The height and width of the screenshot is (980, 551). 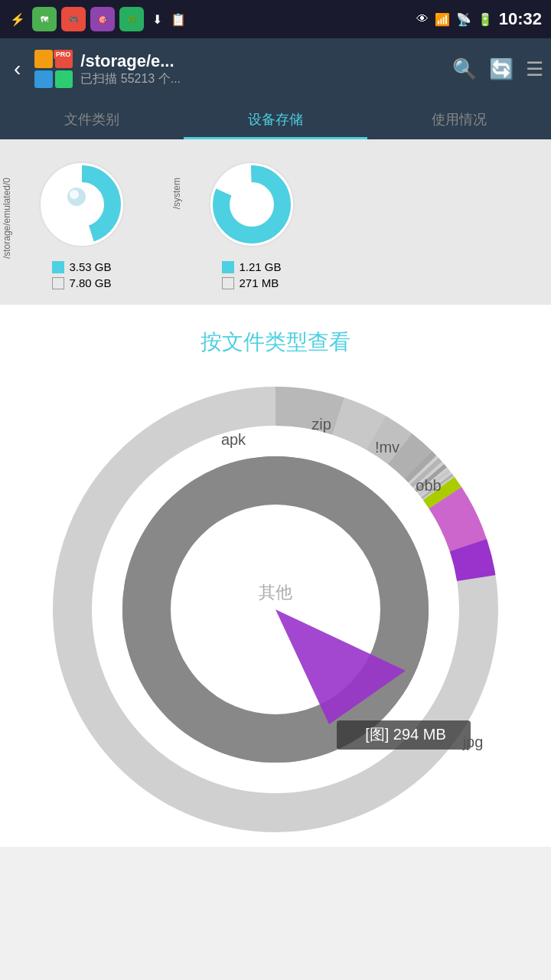 What do you see at coordinates (485, 20) in the screenshot?
I see `battery-icon: 🔋` at bounding box center [485, 20].